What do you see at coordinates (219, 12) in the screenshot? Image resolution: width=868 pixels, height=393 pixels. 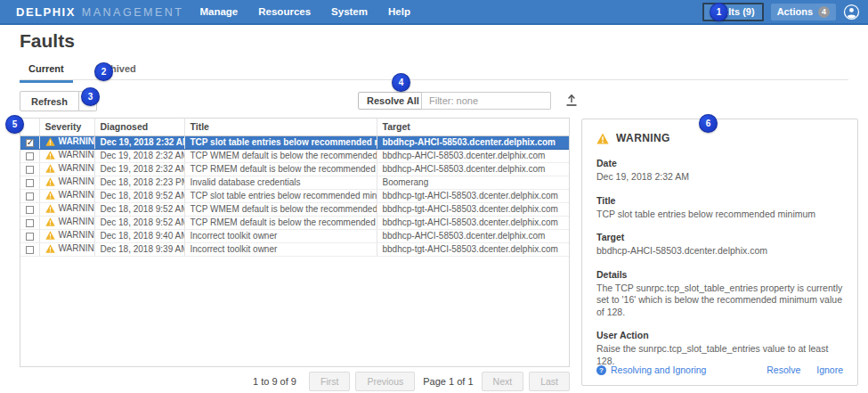 I see `nav-item-manage: Manage` at bounding box center [219, 12].